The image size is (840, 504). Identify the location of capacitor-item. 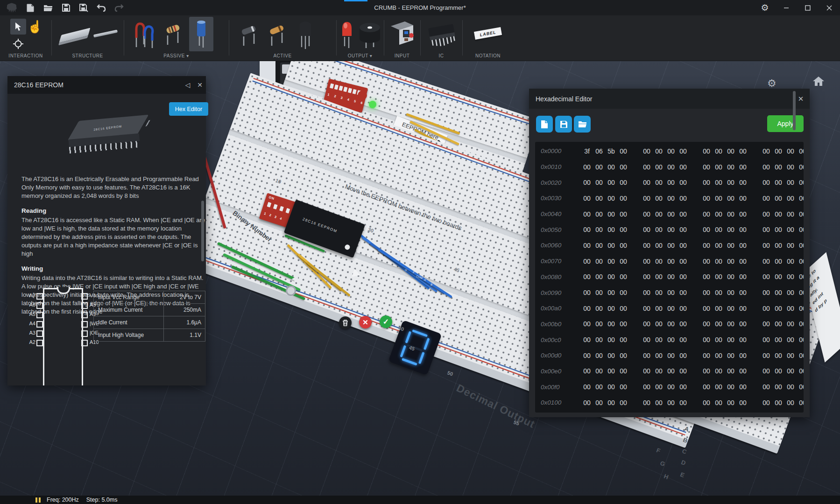
(201, 34).